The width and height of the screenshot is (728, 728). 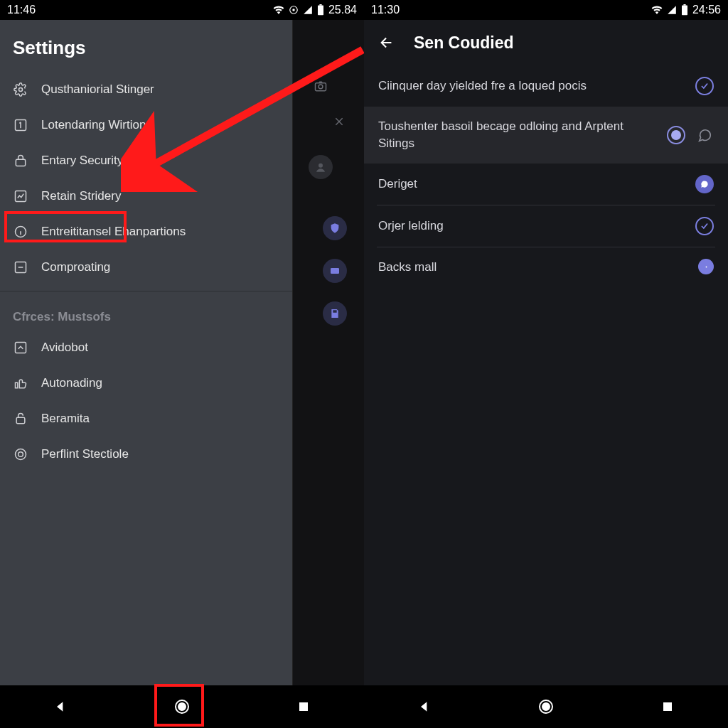 I want to click on settings-section-label: Cfrces: Mustsofs, so click(x=146, y=314).